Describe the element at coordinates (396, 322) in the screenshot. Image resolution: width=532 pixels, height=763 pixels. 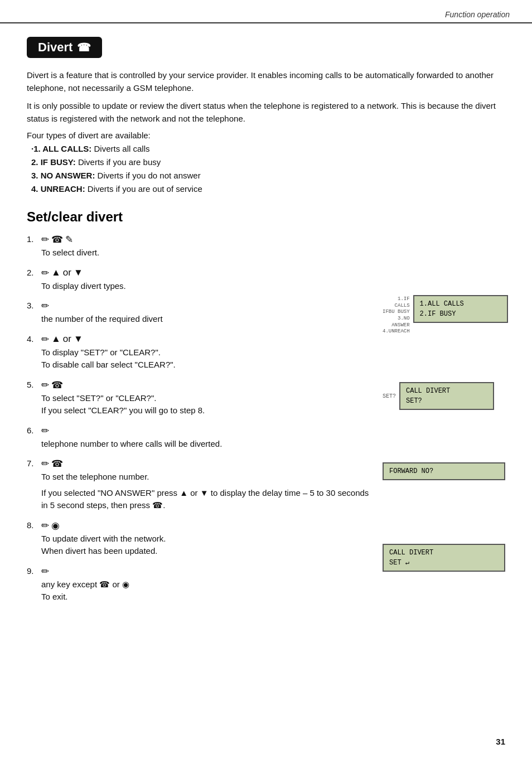
I see `lcd-side-line3: 3.NO ANSWER` at that location.